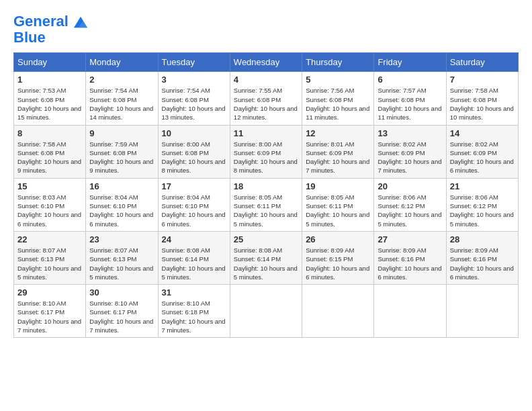 The width and height of the screenshot is (532, 411). I want to click on calendar-cell: 17 Sunrise: 8:04 AMSunset: 6:10 PMDaylig…, so click(193, 204).